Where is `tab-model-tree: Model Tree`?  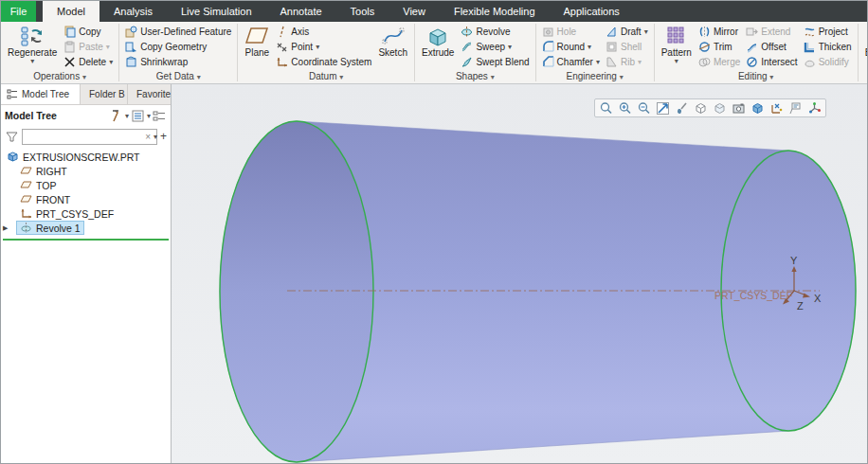 tab-model-tree: Model Tree is located at coordinates (41, 95).